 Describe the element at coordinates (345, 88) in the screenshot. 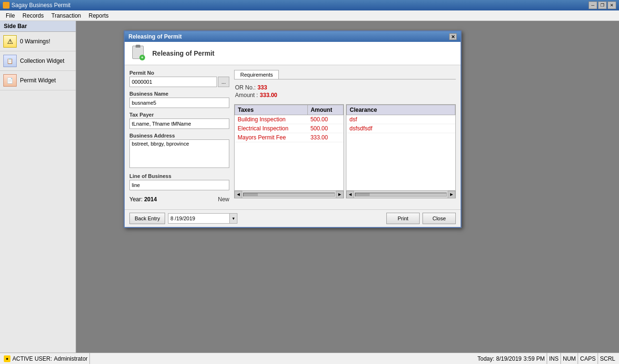

I see `or-no-row: OR No.: 333` at that location.